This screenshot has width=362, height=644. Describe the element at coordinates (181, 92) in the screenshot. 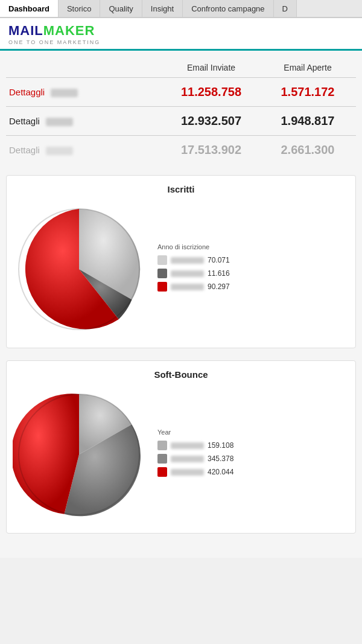

I see `stats-row-1: Dettaggli 11.258.758 1.571.172` at that location.